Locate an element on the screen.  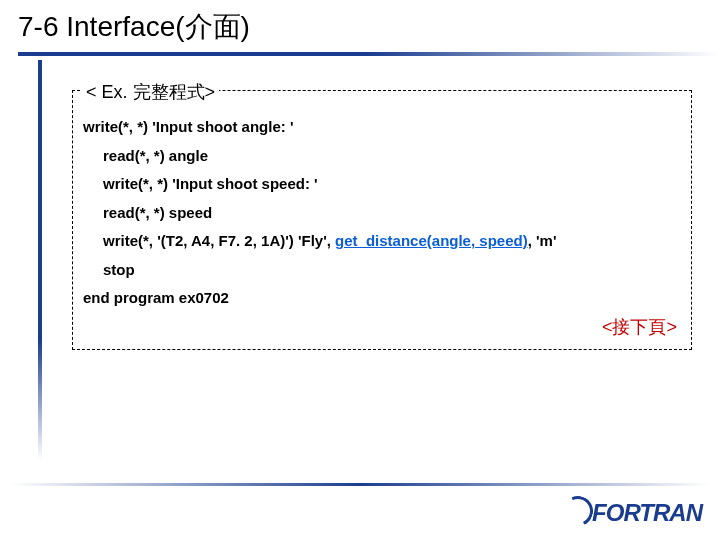
code-line: write(*, '(T2, A4, F7. 2, 1A)') 'Fly', g… is located at coordinates (384, 242).